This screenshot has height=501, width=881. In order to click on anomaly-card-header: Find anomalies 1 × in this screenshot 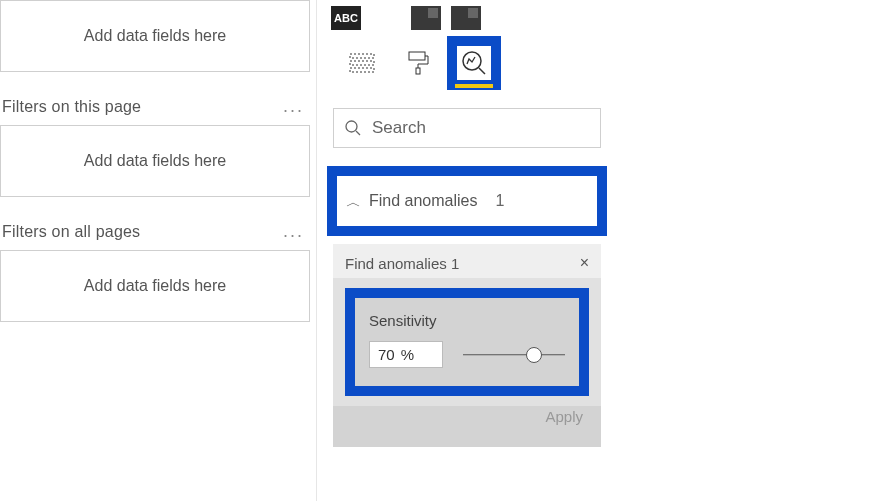, I will do `click(467, 261)`.